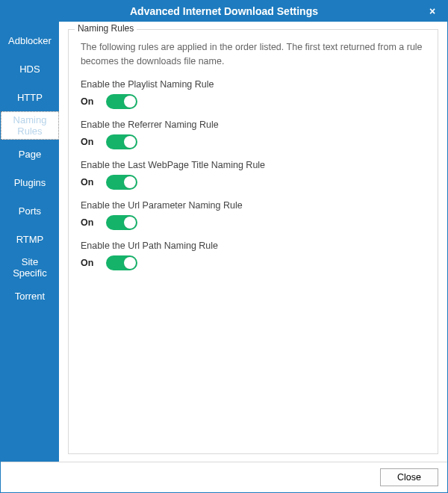 This screenshot has width=448, height=493. What do you see at coordinates (30, 296) in the screenshot?
I see `sidebar-item-label: Torrent` at bounding box center [30, 296].